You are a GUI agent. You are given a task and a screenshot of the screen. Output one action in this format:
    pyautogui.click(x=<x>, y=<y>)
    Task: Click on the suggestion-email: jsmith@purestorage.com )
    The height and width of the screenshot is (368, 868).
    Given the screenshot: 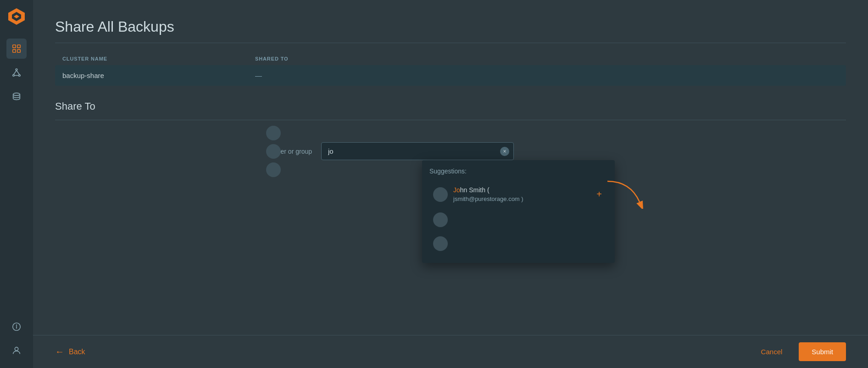 What is the action you would take?
    pyautogui.click(x=524, y=199)
    